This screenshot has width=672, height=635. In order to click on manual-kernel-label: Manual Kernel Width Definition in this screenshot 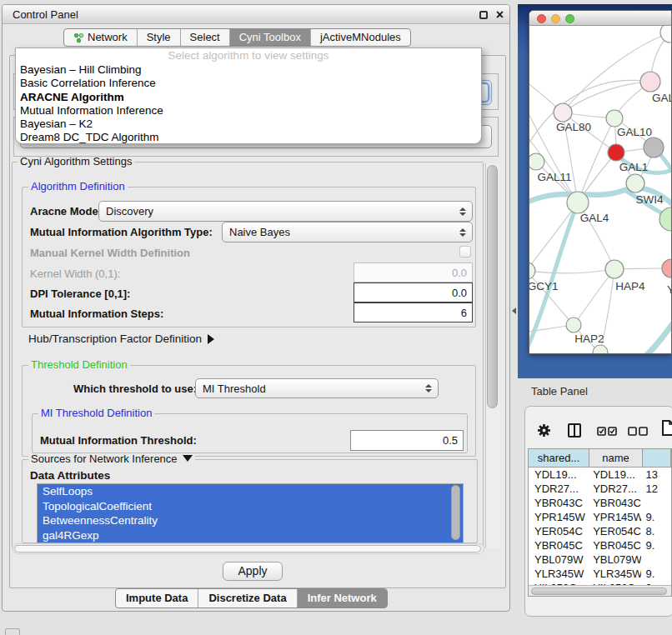, I will do `click(110, 253)`.